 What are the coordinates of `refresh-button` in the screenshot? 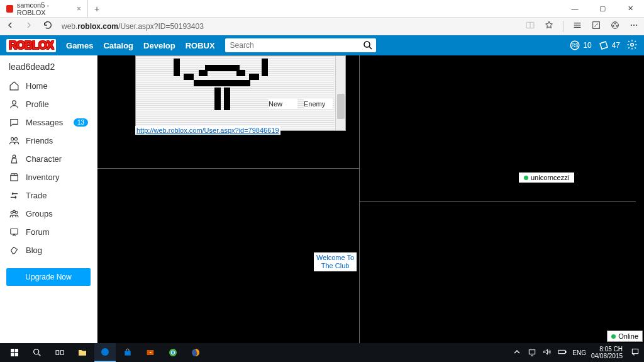 It's located at (48, 26).